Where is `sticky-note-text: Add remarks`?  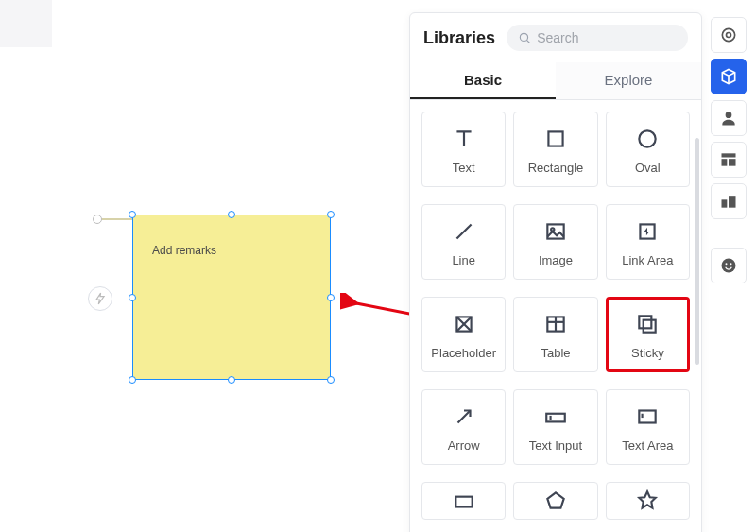 sticky-note-text: Add remarks is located at coordinates (184, 250).